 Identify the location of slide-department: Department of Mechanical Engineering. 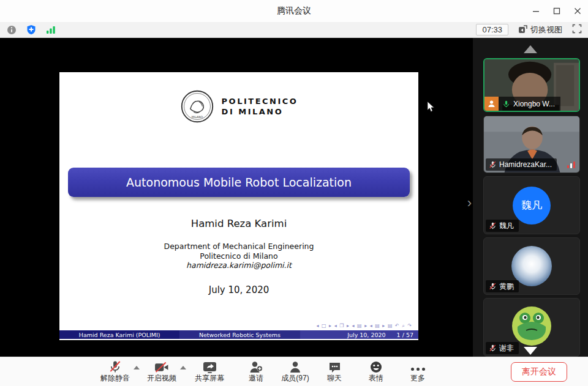
(239, 247).